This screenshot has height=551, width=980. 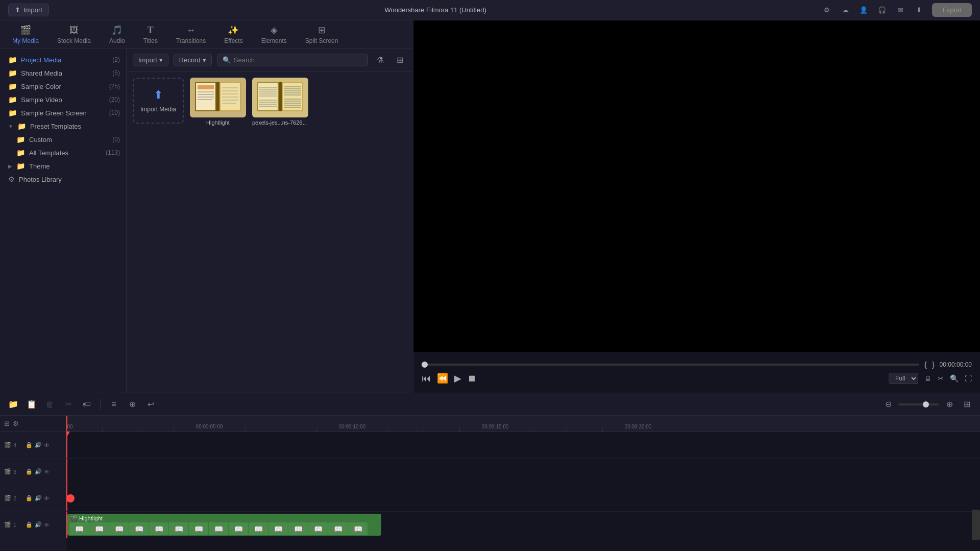 I want to click on tl-add-icon: 📋, so click(x=32, y=404).